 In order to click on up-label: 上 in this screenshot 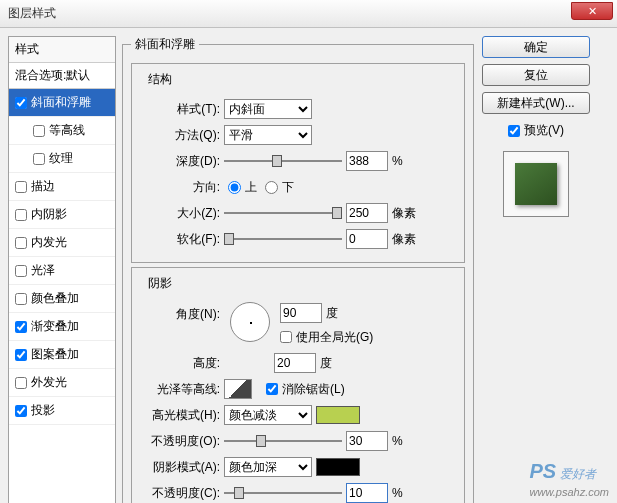, I will do `click(251, 188)`.